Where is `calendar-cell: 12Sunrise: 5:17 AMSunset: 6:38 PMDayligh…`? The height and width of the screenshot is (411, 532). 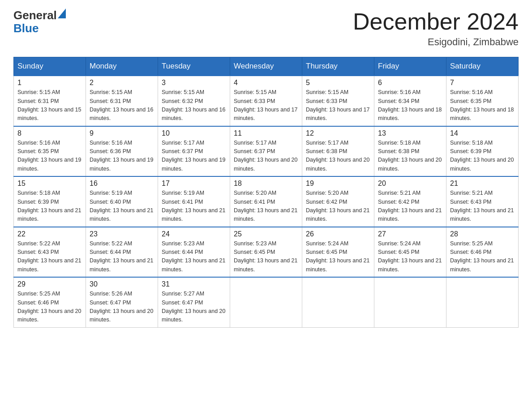
calendar-cell: 12Sunrise: 5:17 AMSunset: 6:38 PMDayligh… is located at coordinates (339, 151).